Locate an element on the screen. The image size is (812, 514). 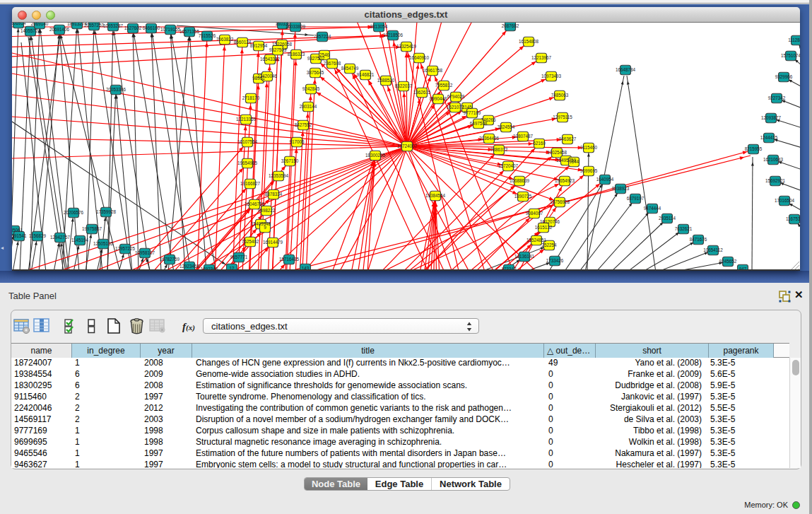
svg-text: 8813054 is located at coordinates (379, 27).